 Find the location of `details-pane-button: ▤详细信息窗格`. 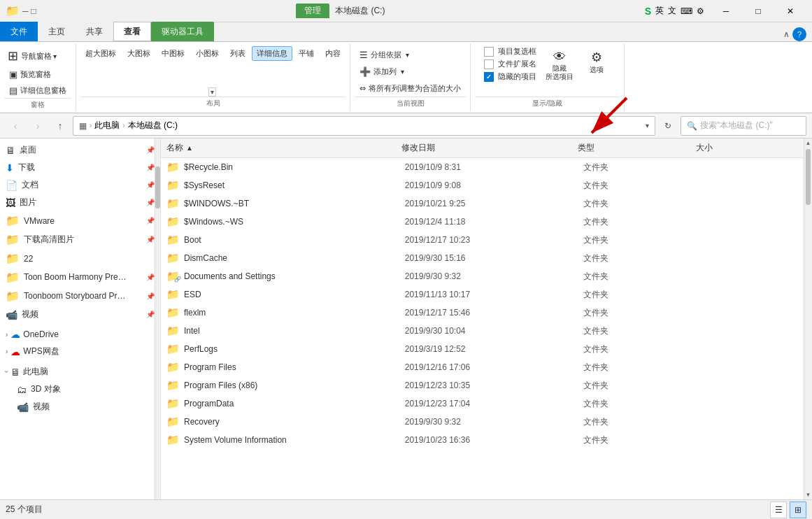

details-pane-button: ▤详细信息窗格 is located at coordinates (38, 91).